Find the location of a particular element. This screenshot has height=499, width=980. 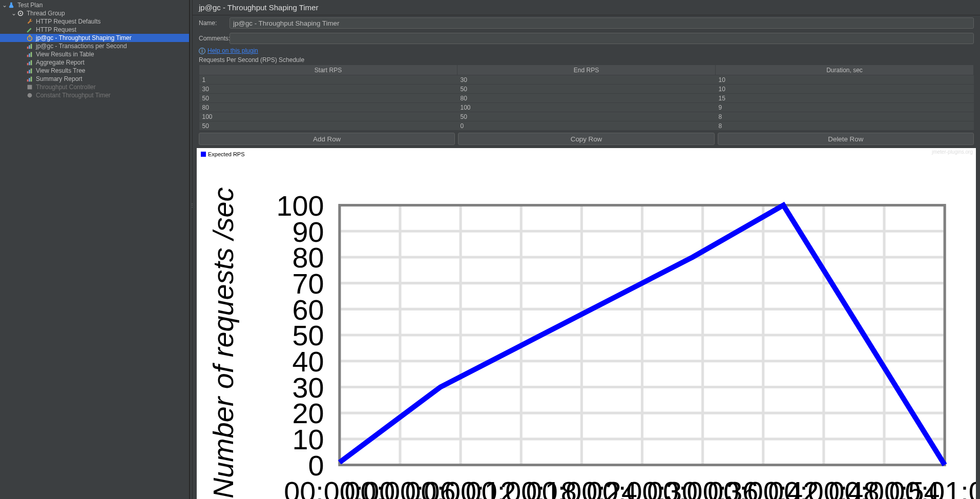

cell: 1 is located at coordinates (328, 80).